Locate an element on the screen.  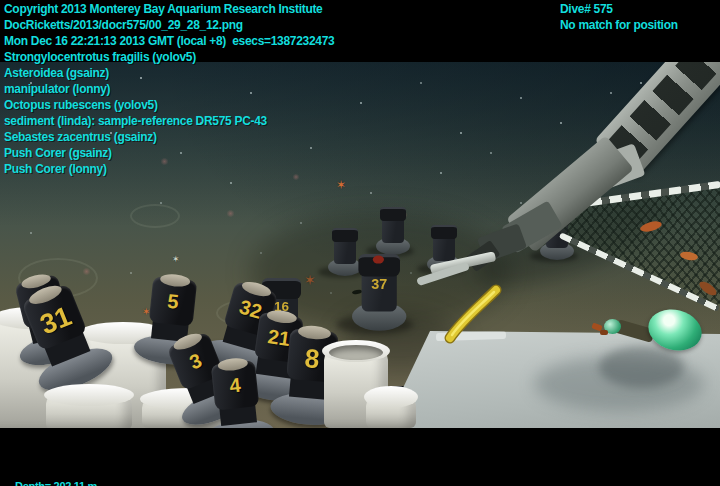
dive-number: Dive# 575 is located at coordinates (586, 9).